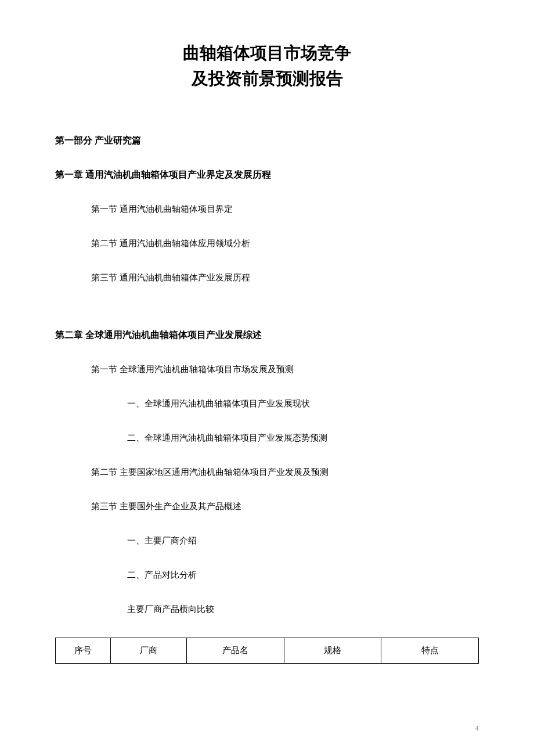 The image size is (534, 756). Describe the element at coordinates (267, 541) in the screenshot. I see `chapter-2-section-3-sub-1: 一、主要厂商介绍` at that location.